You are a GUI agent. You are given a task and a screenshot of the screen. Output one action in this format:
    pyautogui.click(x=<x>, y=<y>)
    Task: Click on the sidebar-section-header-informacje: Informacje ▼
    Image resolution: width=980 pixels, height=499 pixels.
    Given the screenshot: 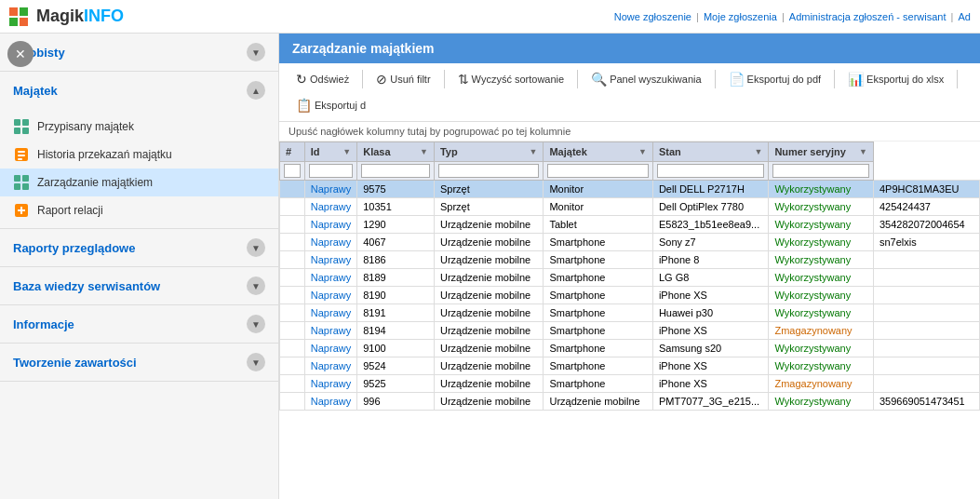 What is the action you would take?
    pyautogui.click(x=140, y=324)
    